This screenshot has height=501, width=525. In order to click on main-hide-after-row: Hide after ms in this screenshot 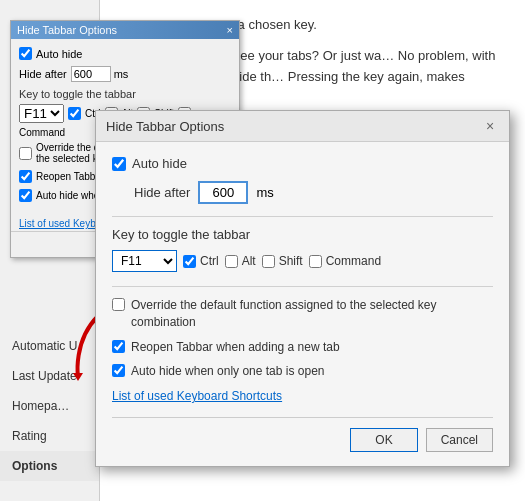, I will do `click(302, 192)`.